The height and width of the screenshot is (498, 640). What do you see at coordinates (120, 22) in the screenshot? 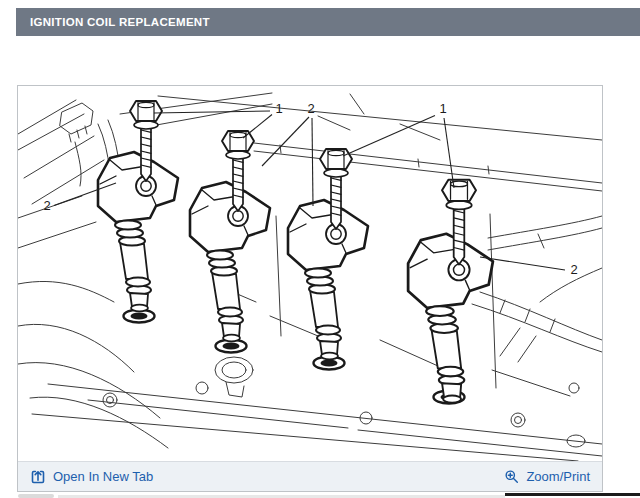
I see `section-title: IGNITION COIL REPLACEMENT` at bounding box center [120, 22].